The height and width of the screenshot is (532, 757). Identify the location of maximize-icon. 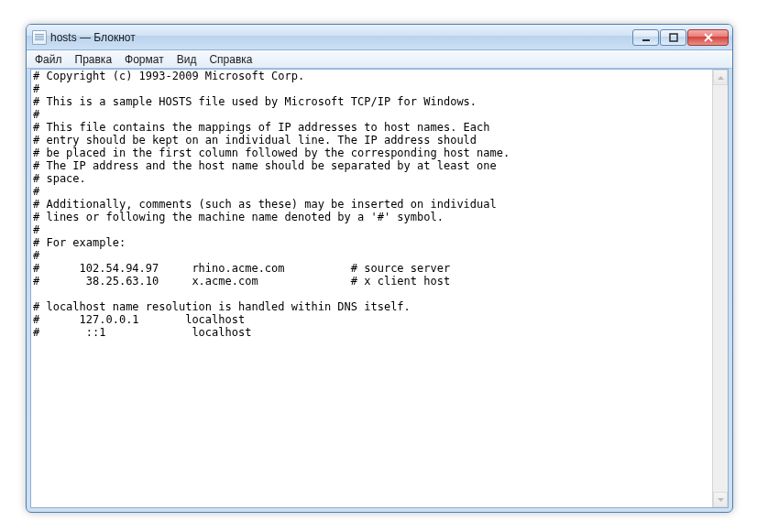
(674, 38).